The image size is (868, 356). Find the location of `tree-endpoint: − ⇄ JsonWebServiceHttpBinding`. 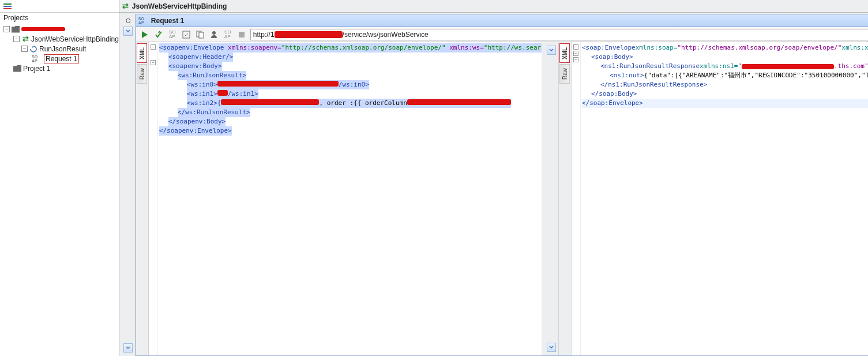

tree-endpoint: − ⇄ JsonWebServiceHttpBinding is located at coordinates (61, 39).